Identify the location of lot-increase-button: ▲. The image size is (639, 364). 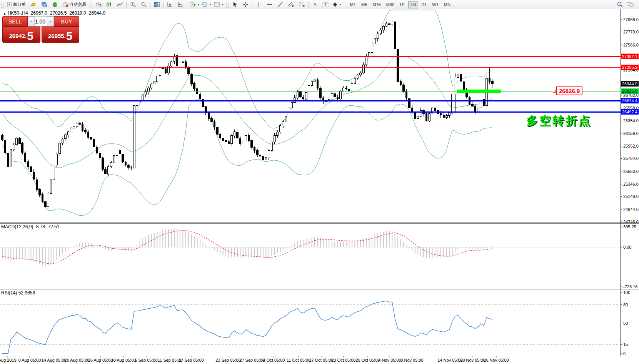
(50, 22).